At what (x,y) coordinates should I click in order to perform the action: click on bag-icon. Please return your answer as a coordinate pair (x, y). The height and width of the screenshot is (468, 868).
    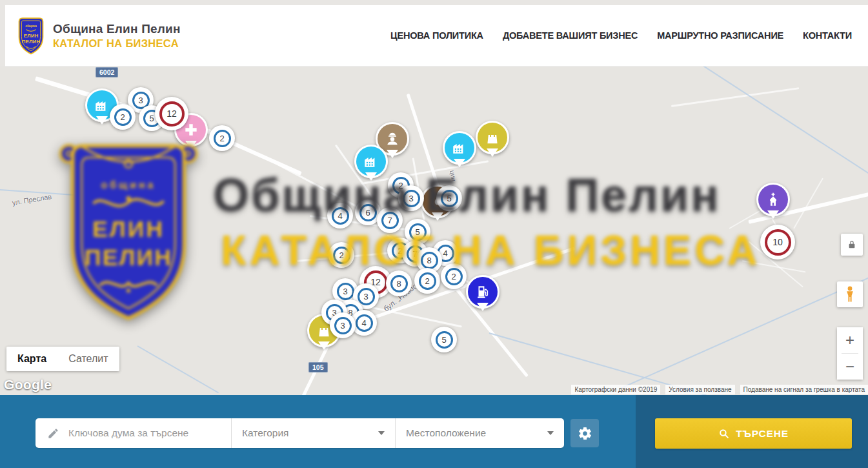
    Looking at the image, I should click on (492, 137).